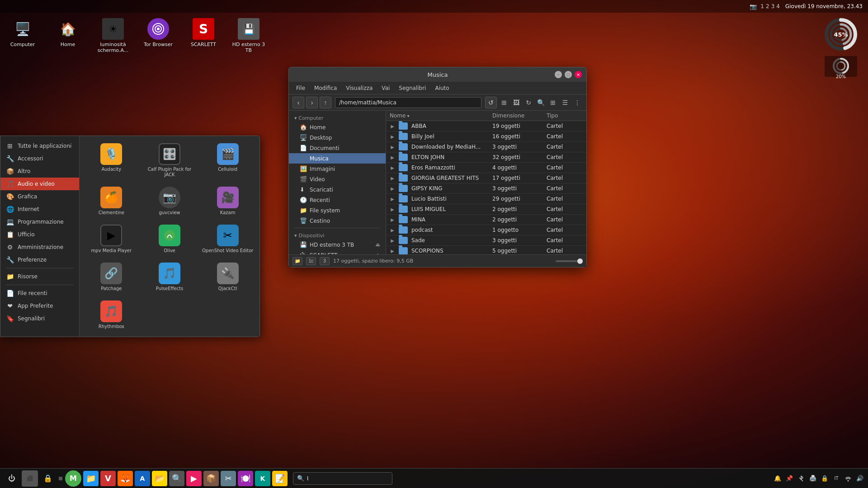 The height and width of the screenshot is (488, 868). I want to click on workspace-1: 1, so click(762, 6).